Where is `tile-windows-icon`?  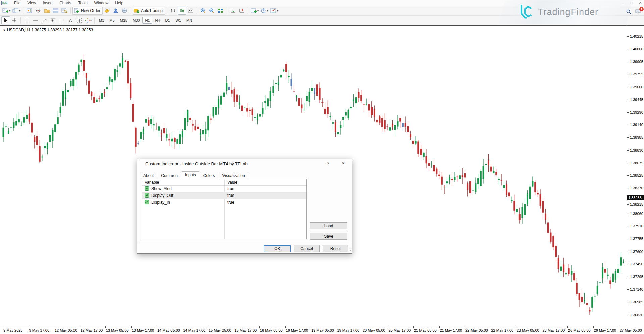
tile-windows-icon is located at coordinates (220, 11).